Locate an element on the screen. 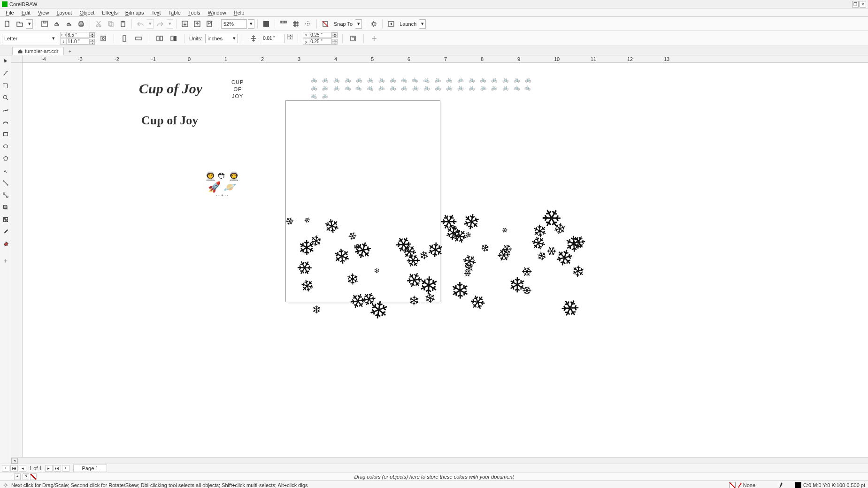 The height and width of the screenshot is (488, 868). page-height-input is located at coordinates (78, 41).